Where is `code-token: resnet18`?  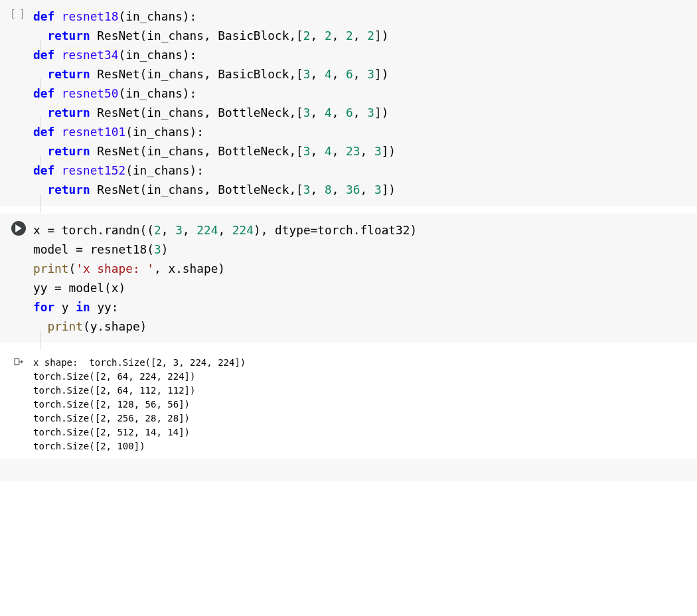 code-token: resnet18 is located at coordinates (90, 16).